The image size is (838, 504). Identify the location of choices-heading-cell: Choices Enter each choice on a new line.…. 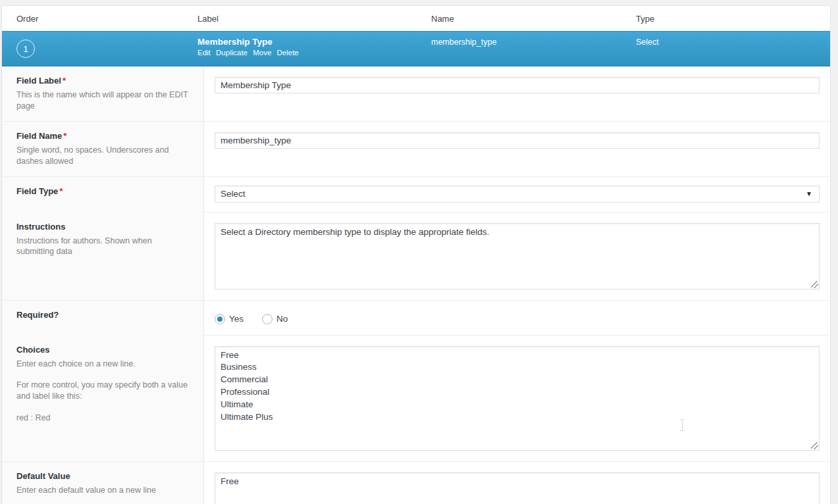
(103, 399).